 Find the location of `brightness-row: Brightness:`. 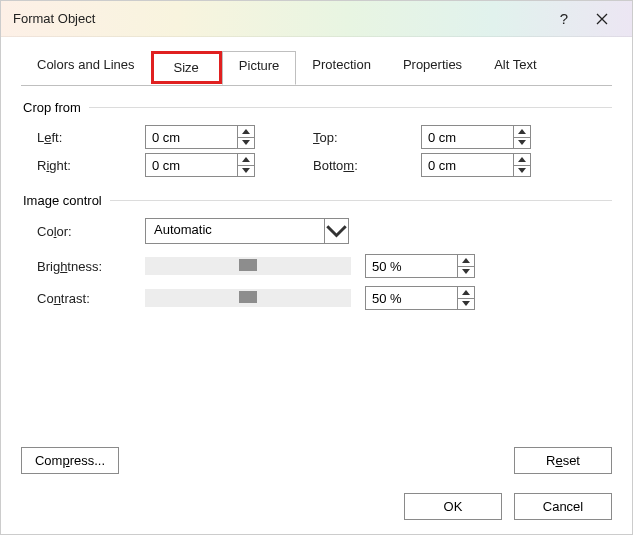

brightness-row: Brightness: is located at coordinates (316, 266).